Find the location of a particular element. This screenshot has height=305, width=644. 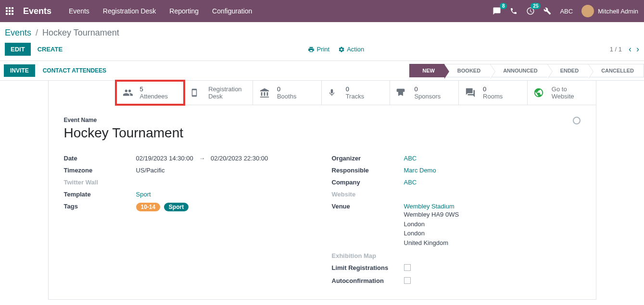

messages-badge: 8 is located at coordinates (504, 6).